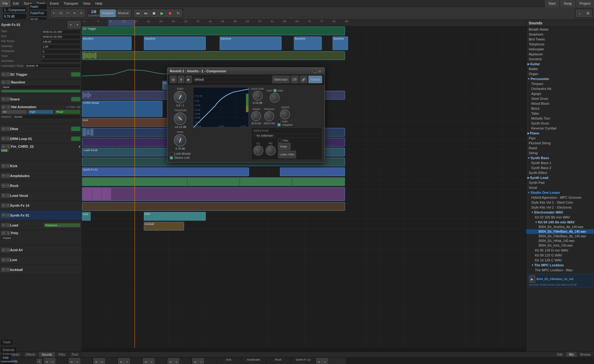 Image resolution: width=594 pixels, height=364 pixels. I want to click on track-btn-m-9: M, so click(3, 186).